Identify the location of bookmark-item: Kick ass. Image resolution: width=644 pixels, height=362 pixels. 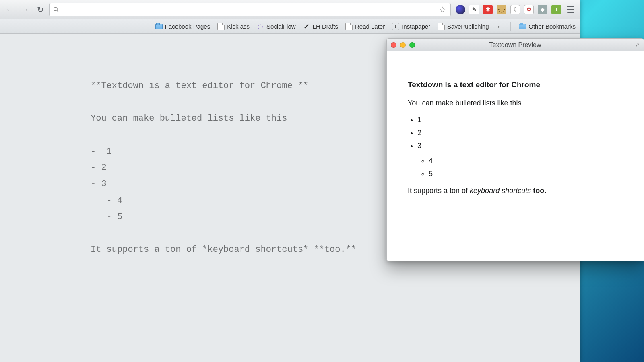
(233, 27).